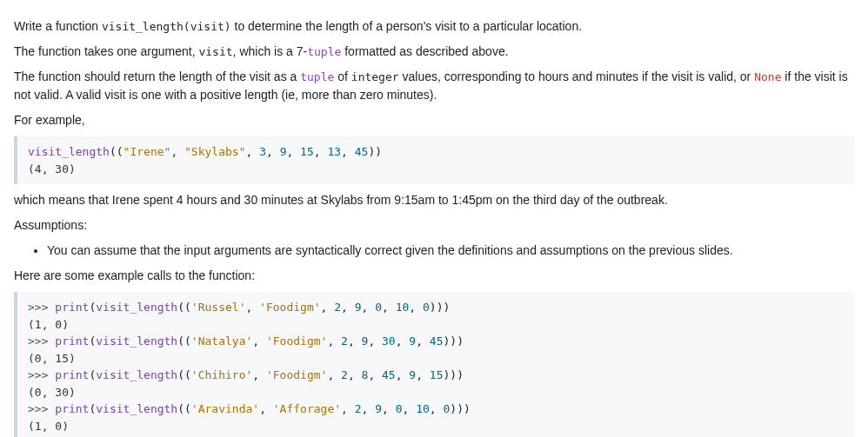 This screenshot has height=437, width=868. What do you see at coordinates (270, 51) in the screenshot?
I see `text: , which is a 7-` at bounding box center [270, 51].